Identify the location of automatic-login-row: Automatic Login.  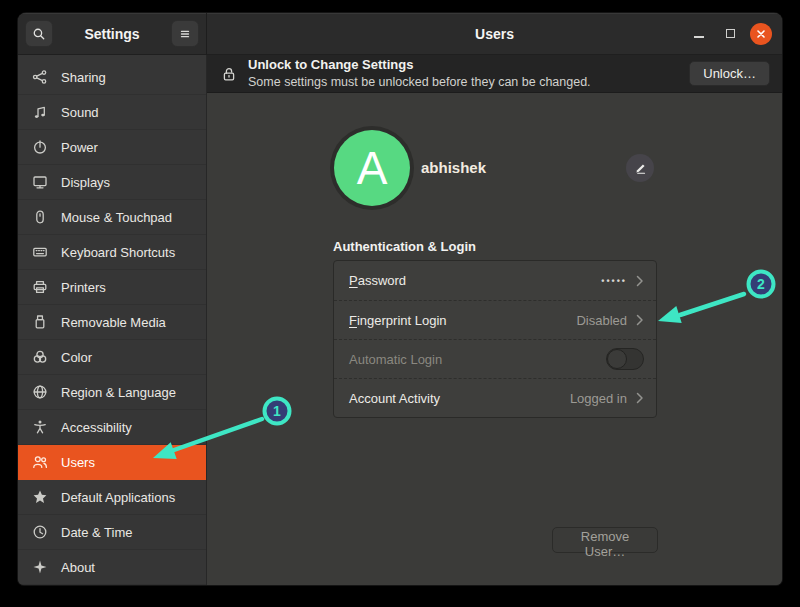
(495, 358).